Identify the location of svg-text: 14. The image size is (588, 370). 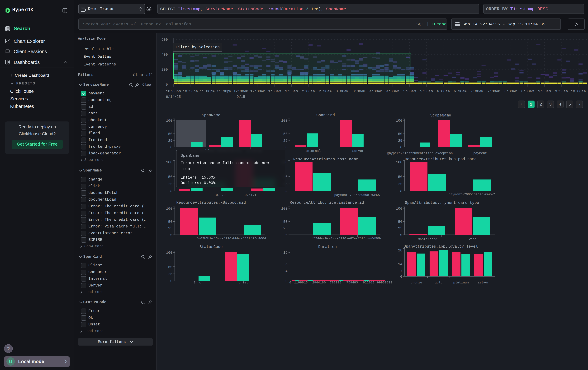
(400, 264).